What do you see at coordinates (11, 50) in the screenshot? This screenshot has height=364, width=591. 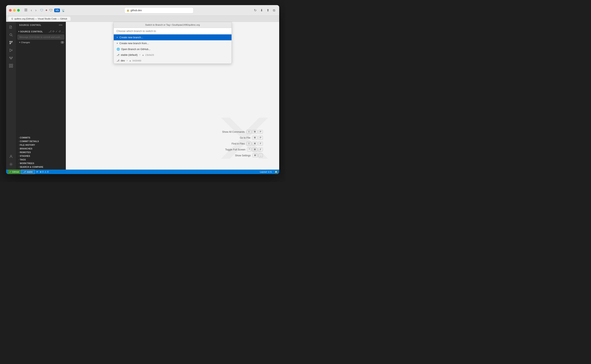 I see `activity-icon-run` at bounding box center [11, 50].